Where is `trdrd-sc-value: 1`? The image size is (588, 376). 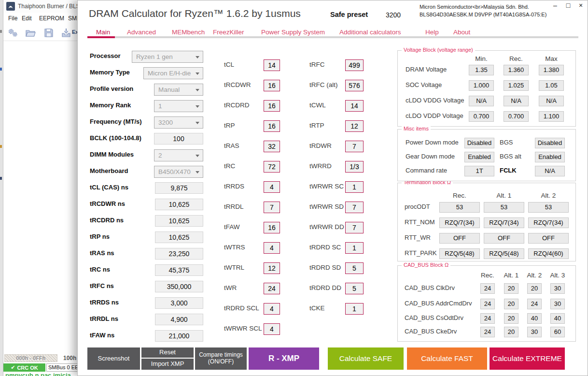
trdrd-sc-value: 1 is located at coordinates (354, 248).